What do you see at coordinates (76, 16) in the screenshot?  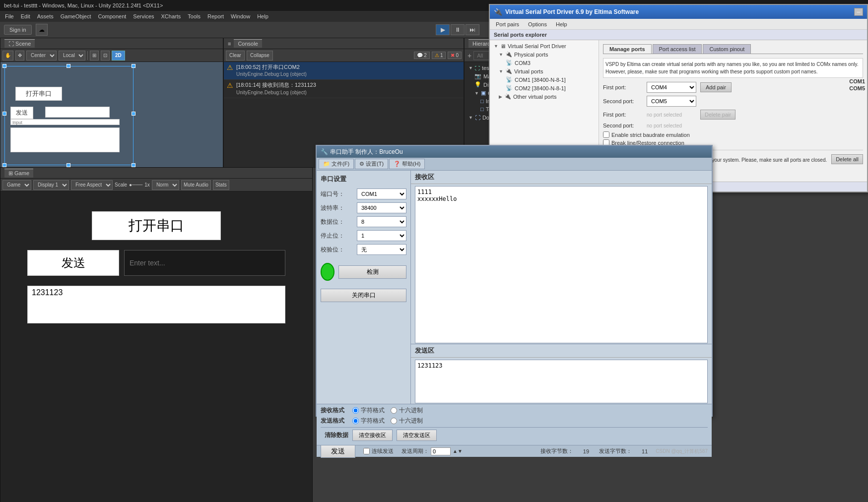 I see `menu-gameobject: GameObject` at bounding box center [76, 16].